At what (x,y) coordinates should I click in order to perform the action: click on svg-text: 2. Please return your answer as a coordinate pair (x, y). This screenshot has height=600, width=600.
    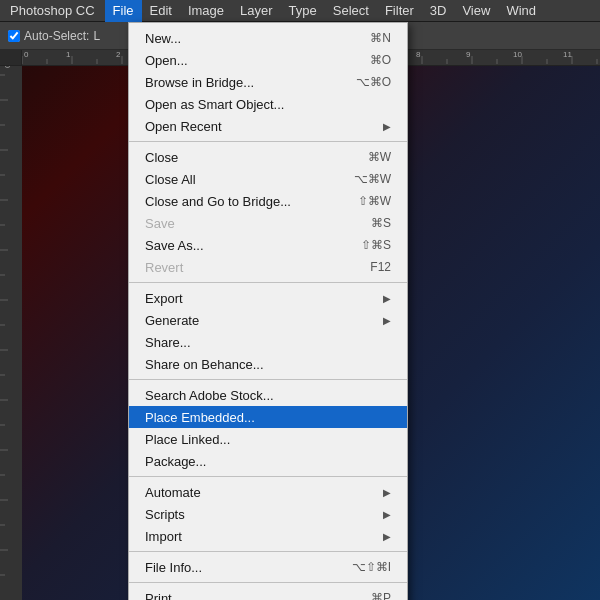
    Looking at the image, I should click on (118, 54).